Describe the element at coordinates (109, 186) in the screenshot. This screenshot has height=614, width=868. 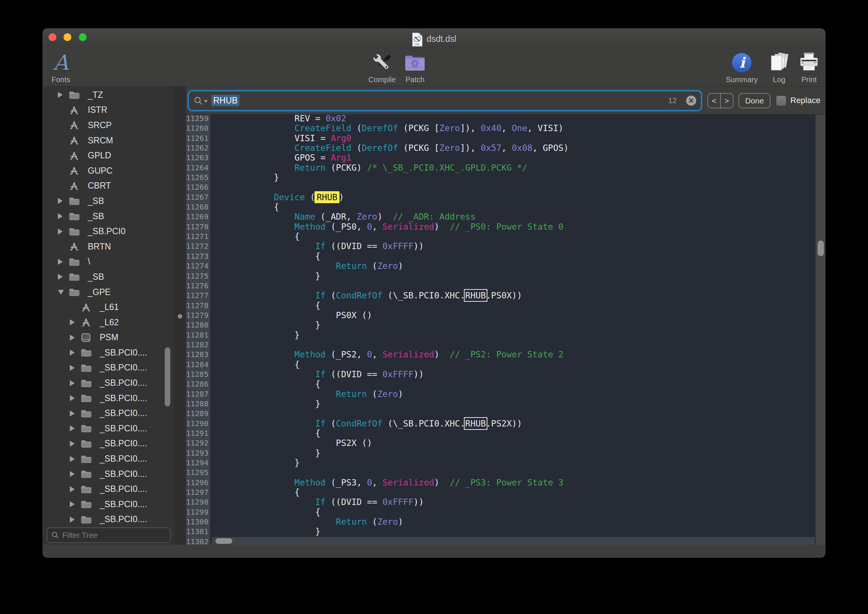
I see `tree-item-CBRT: CBRT` at that location.